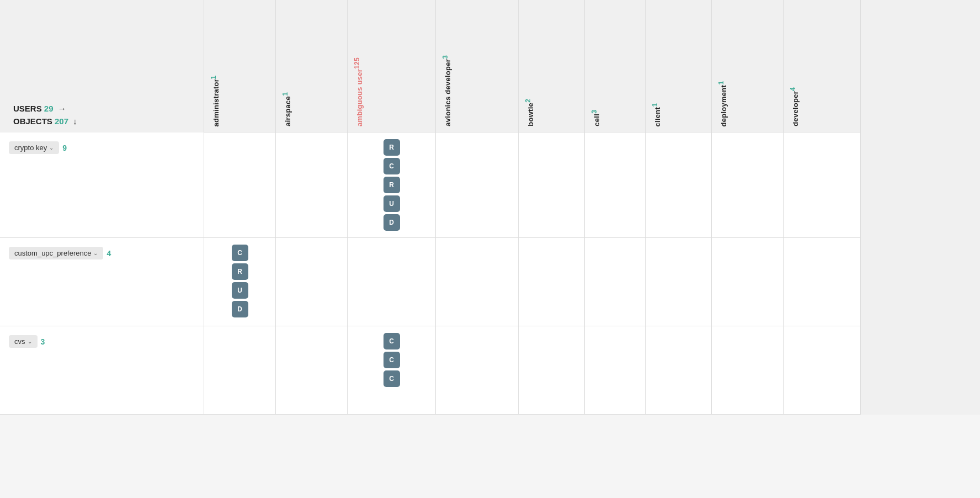  Describe the element at coordinates (312, 282) in the screenshot. I see `cell-cupc-airspace` at that location.